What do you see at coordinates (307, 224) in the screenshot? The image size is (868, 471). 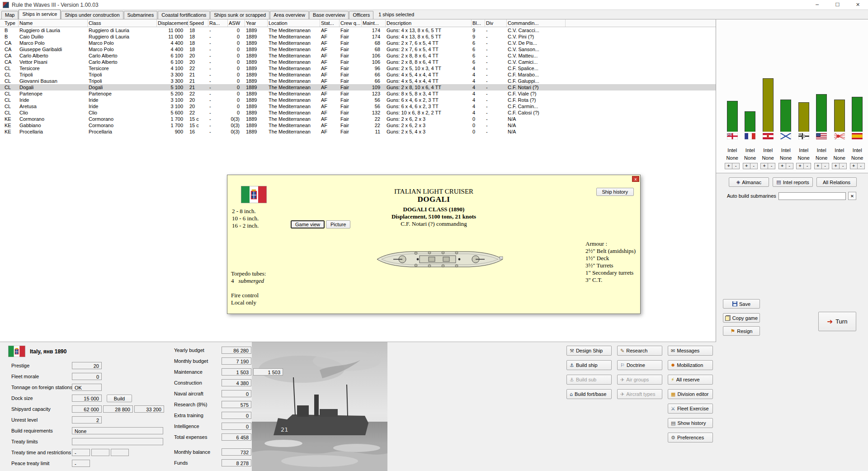 I see `game-view-button: Game view` at bounding box center [307, 224].